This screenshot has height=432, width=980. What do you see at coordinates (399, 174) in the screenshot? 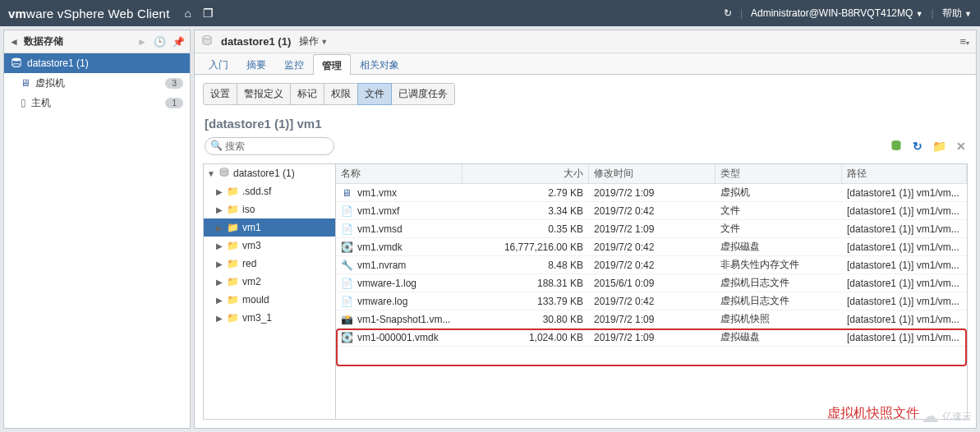
I see `col-name: 名称` at bounding box center [399, 174].